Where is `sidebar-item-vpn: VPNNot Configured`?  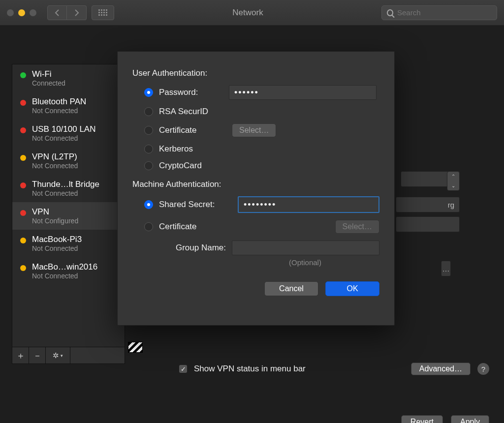
sidebar-item-vpn: VPNNot Configured is located at coordinates (68, 216).